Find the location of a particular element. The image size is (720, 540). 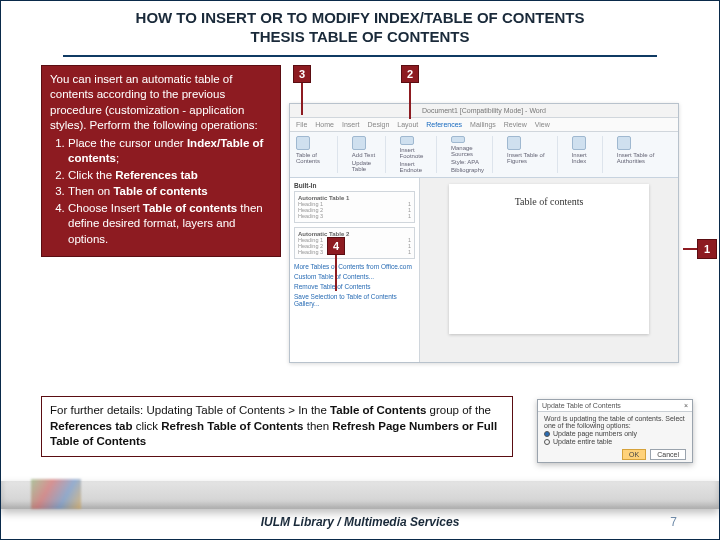

footnote-icon is located at coordinates (407, 140).